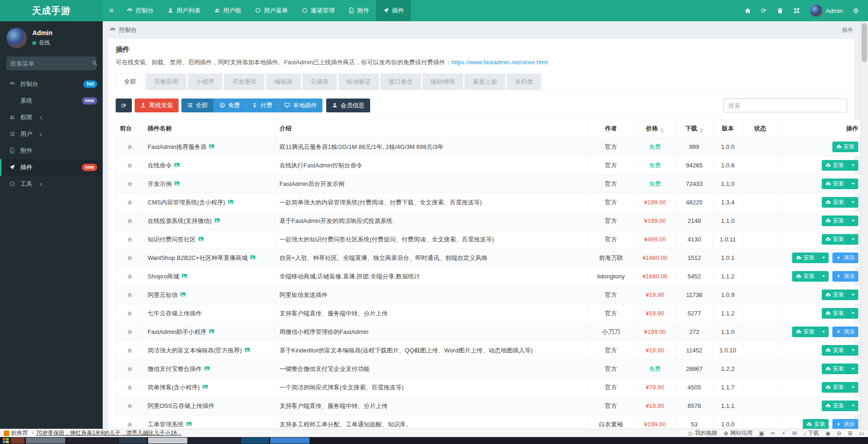 This screenshot has width=868, height=444. What do you see at coordinates (124, 105) in the screenshot?
I see `refresh-button: ⟳` at bounding box center [124, 105].